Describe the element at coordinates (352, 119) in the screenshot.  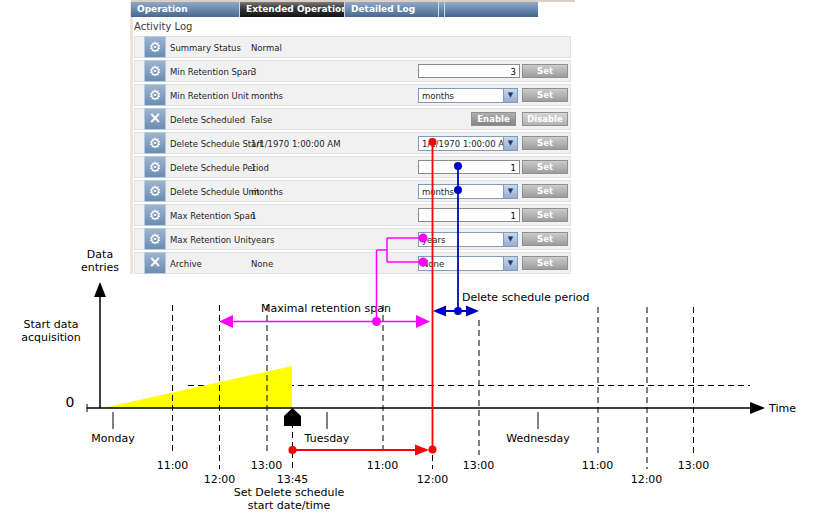
I see `row-delete-scheduled: × Delete Scheduled False Enable Disable` at that location.